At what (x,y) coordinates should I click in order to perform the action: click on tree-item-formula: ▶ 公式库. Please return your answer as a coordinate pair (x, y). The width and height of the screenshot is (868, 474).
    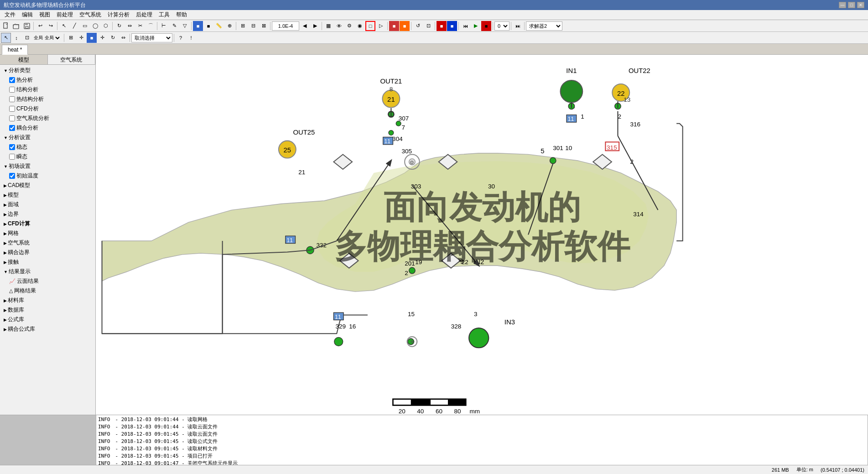
    Looking at the image, I should click on (47, 319).